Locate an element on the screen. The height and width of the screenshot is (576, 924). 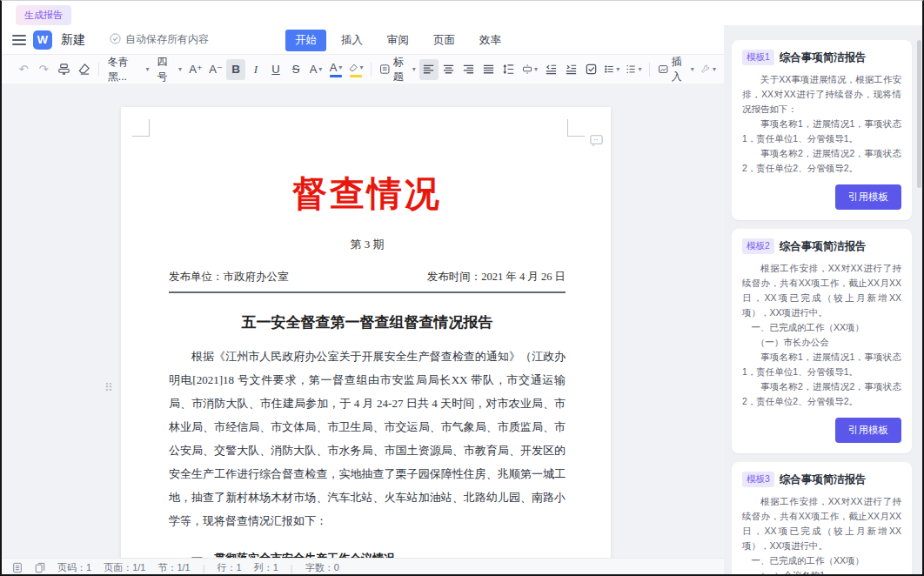
align-left-button is located at coordinates (429, 70).